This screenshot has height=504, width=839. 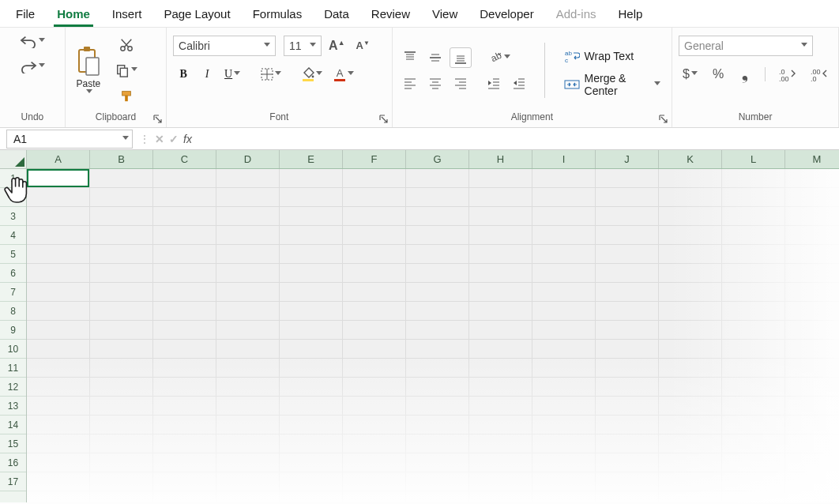 What do you see at coordinates (390, 14) in the screenshot?
I see `tab-review: Review` at bounding box center [390, 14].